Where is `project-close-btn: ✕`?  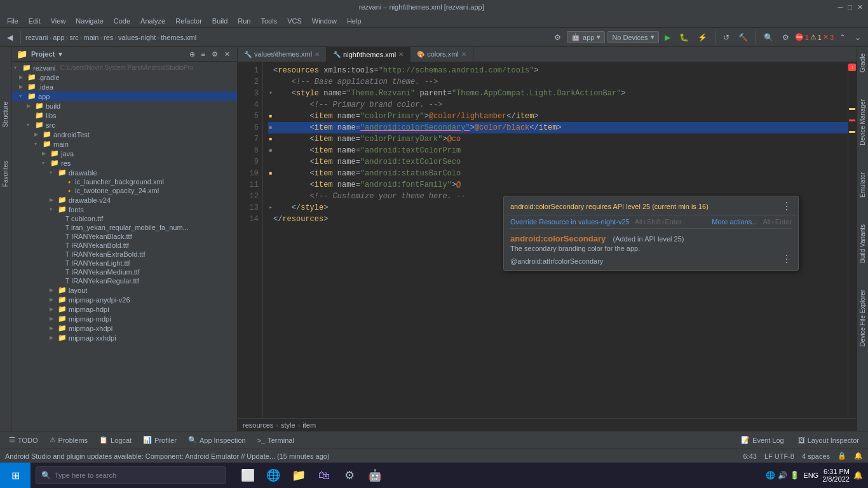 project-close-btn: ✕ is located at coordinates (227, 55).